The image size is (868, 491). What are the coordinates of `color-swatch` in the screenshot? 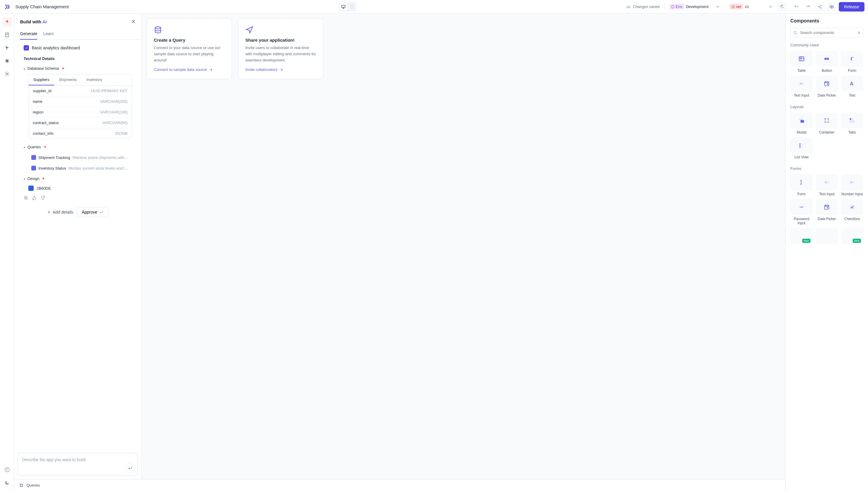 It's located at (31, 188).